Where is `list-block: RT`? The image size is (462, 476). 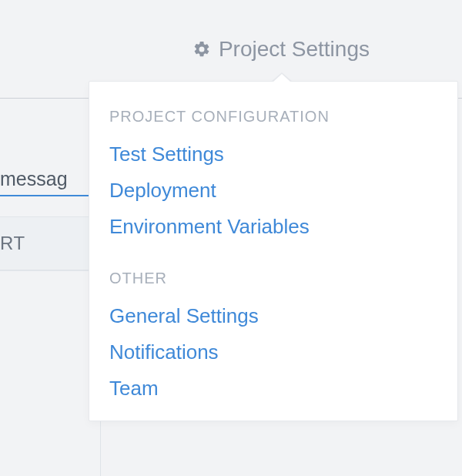 list-block: RT is located at coordinates (50, 243).